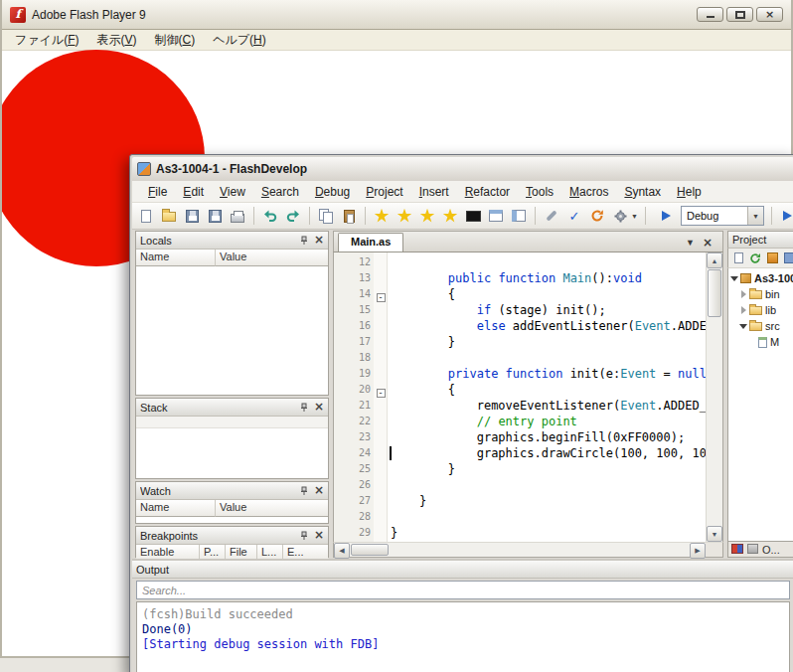 The width and height of the screenshot is (793, 672). I want to click on hscroll-thumb, so click(370, 550).